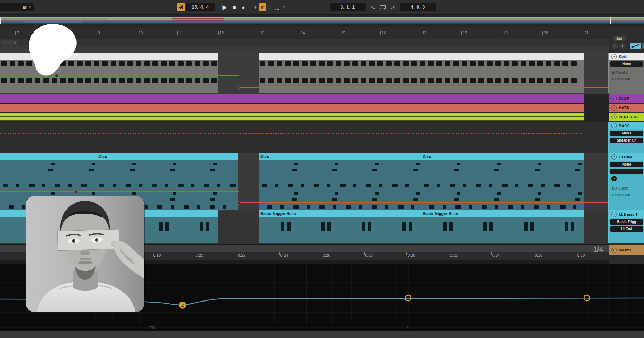  I want to click on time-ruler-label: 0:24, so click(284, 255).